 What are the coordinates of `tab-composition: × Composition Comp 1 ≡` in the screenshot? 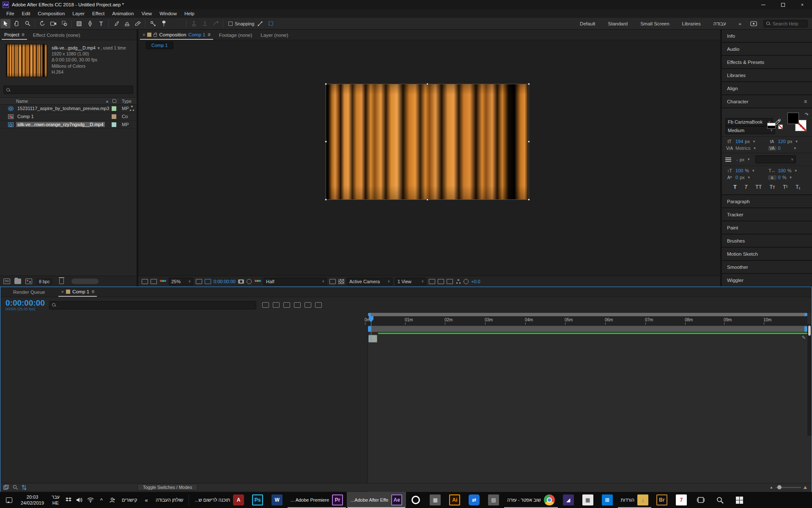 It's located at (177, 35).